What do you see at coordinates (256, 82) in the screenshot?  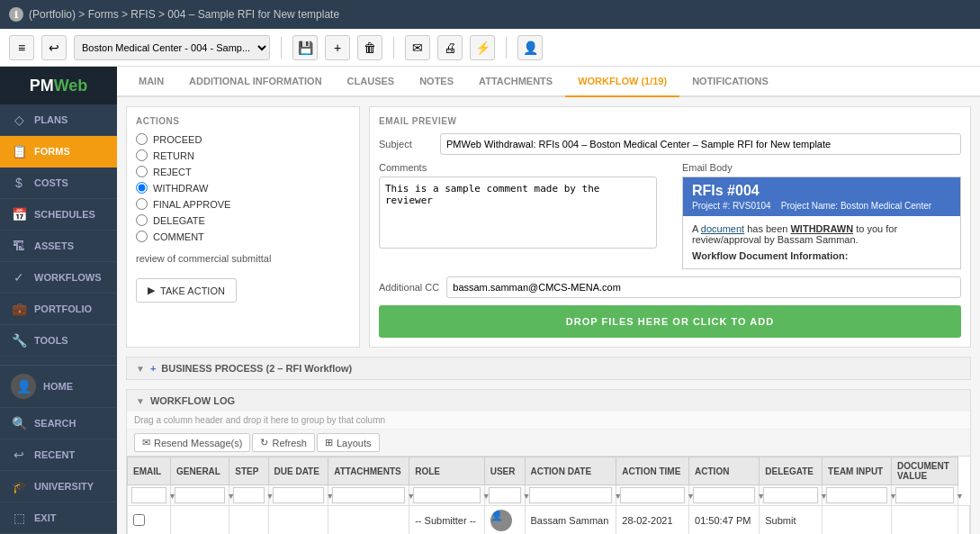 I see `tab-additional: ADDITIONAL INFORMATION` at bounding box center [256, 82].